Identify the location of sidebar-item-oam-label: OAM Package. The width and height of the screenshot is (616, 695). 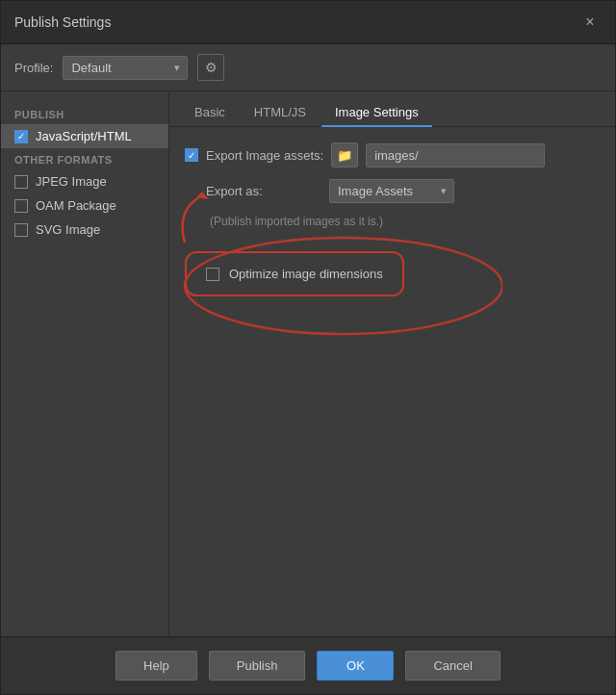
(76, 206).